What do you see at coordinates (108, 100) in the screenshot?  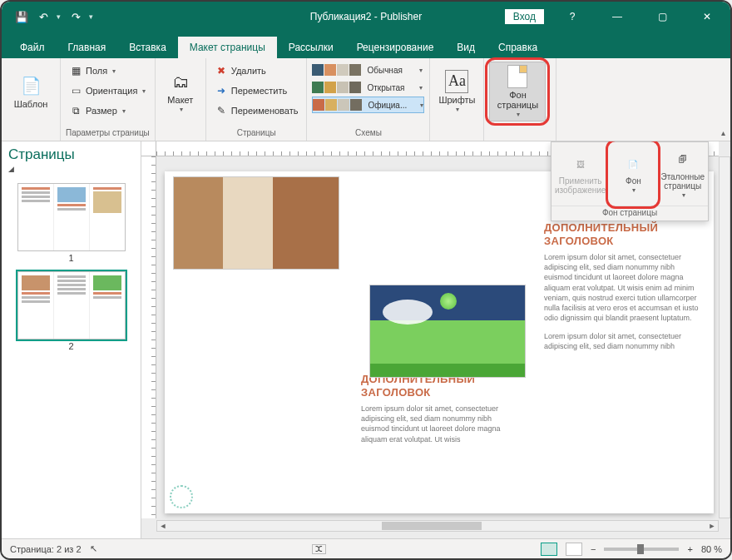 I see `group-page-params: ▦Поля▾ ▭Ориентация▾ ⧉Размер▾ Параметры с…` at bounding box center [108, 100].